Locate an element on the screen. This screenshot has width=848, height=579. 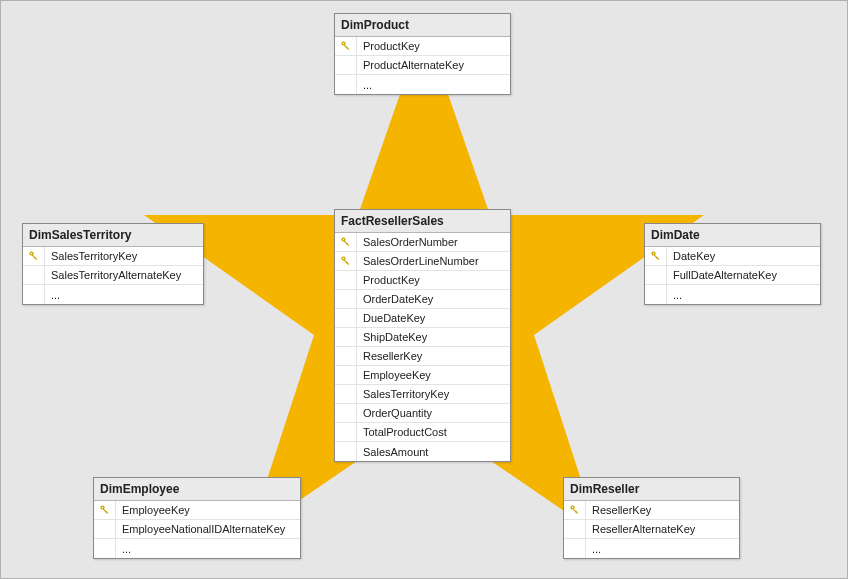
column-label: ResellerAlternateKey is located at coordinates (644, 529).